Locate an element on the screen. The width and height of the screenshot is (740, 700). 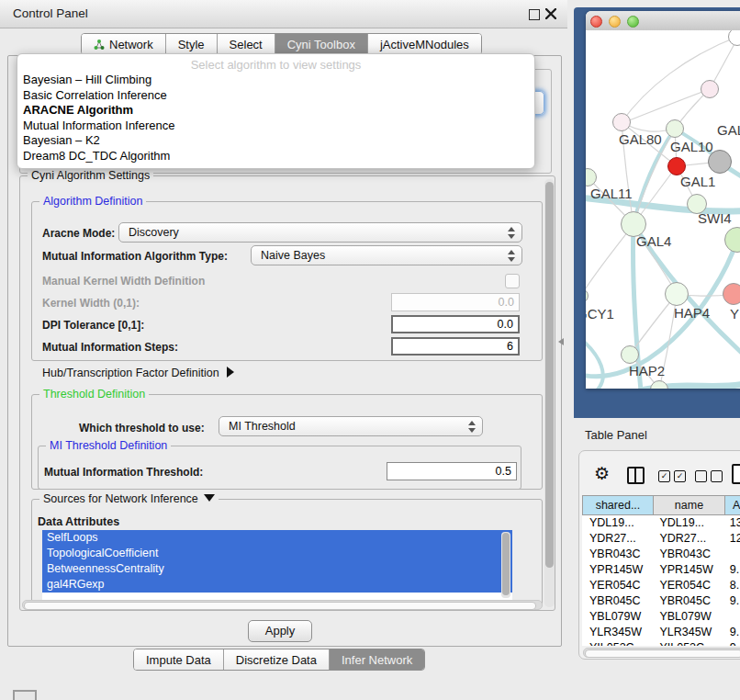
node-label-gal80: GAL80 is located at coordinates (641, 140).